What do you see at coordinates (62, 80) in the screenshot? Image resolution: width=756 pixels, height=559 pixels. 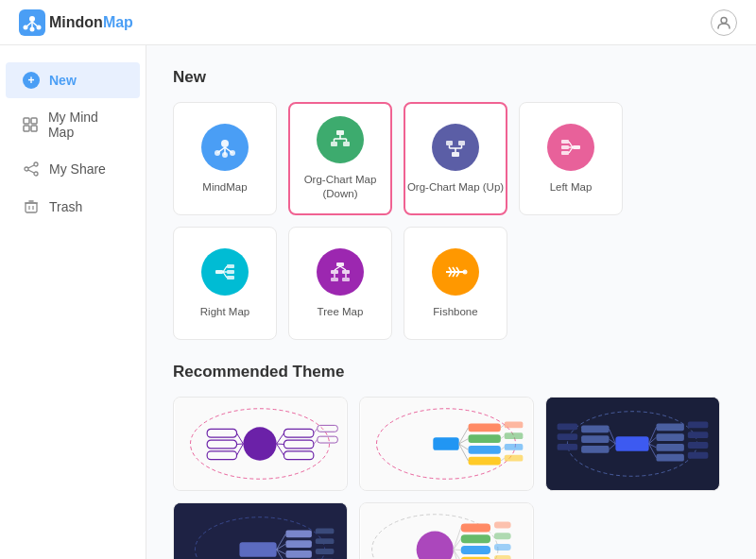 I see `sidebar-item-new-label: New` at bounding box center [62, 80].